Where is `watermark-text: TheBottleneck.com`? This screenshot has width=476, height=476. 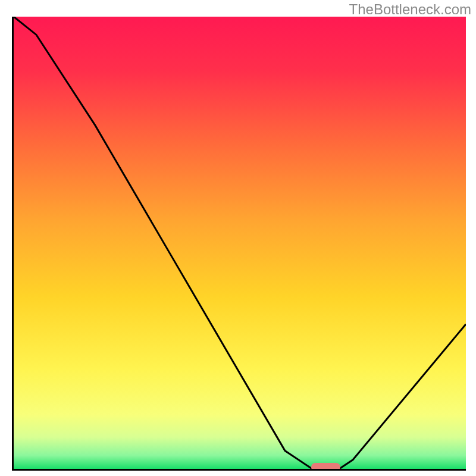 watermark-text: TheBottleneck.com is located at coordinates (411, 10).